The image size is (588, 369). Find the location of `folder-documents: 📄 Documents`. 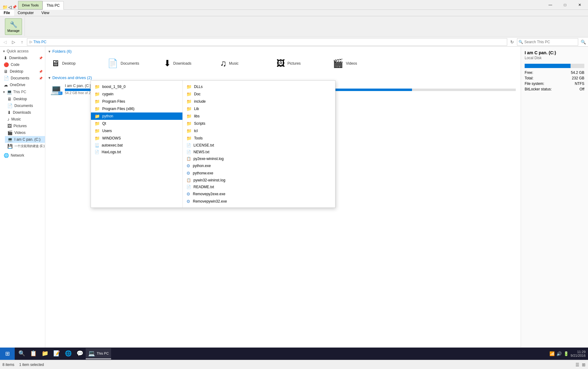

folder-documents: 📄 Documents is located at coordinates (132, 63).